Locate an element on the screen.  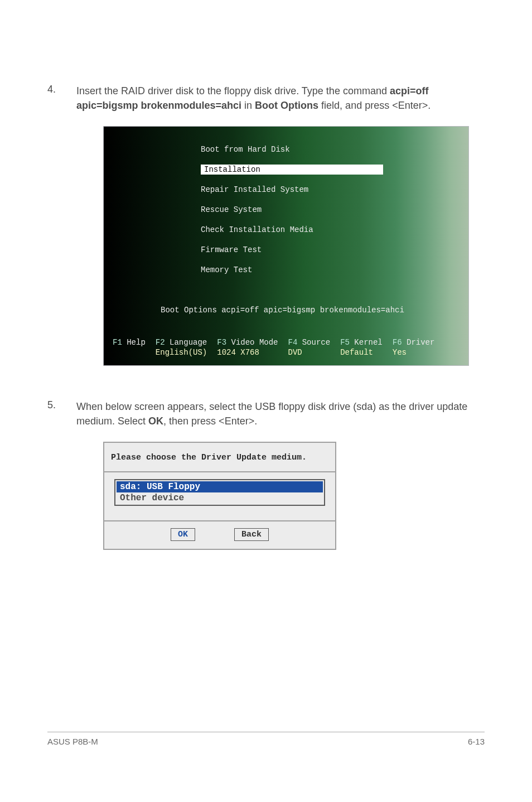
text: Insert the RAID driver disk to the flopp… is located at coordinates (233, 91).